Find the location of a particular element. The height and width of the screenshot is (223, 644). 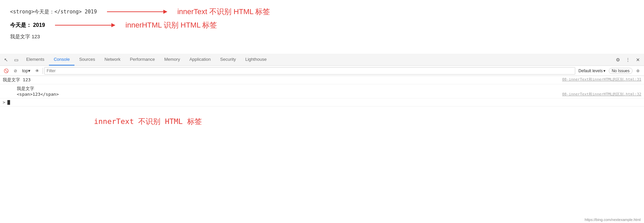

console-expanded: 我是文字 <span>123</span> 08-innerText和inner… is located at coordinates (322, 91).